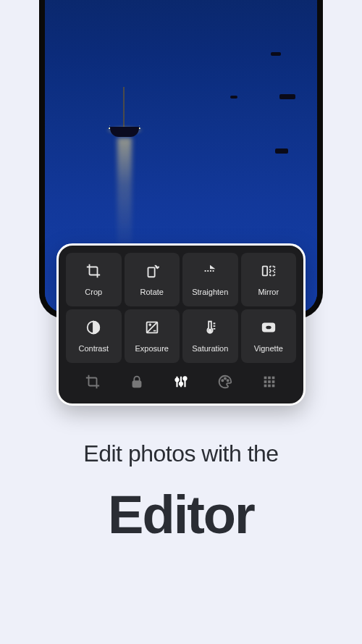 The height and width of the screenshot is (644, 362). Describe the element at coordinates (125, 196) in the screenshot. I see `boat-reflection` at that location.